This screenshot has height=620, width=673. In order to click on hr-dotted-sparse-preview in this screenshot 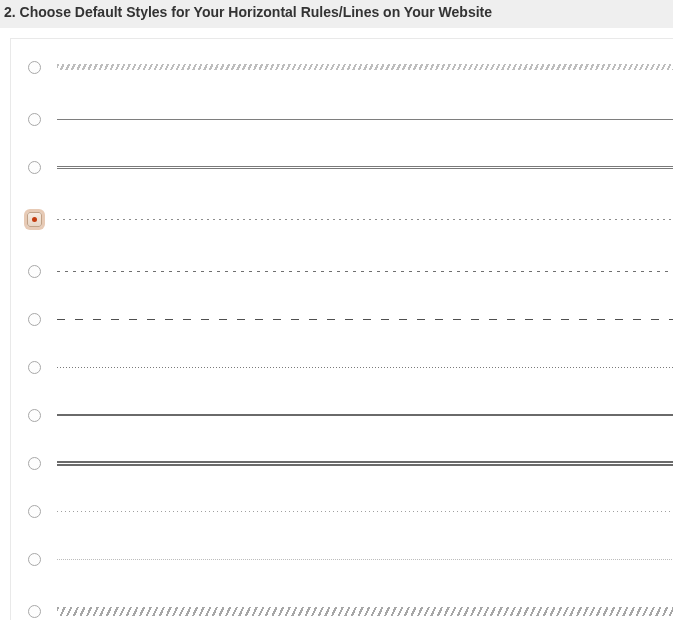, I will do `click(365, 512)`.